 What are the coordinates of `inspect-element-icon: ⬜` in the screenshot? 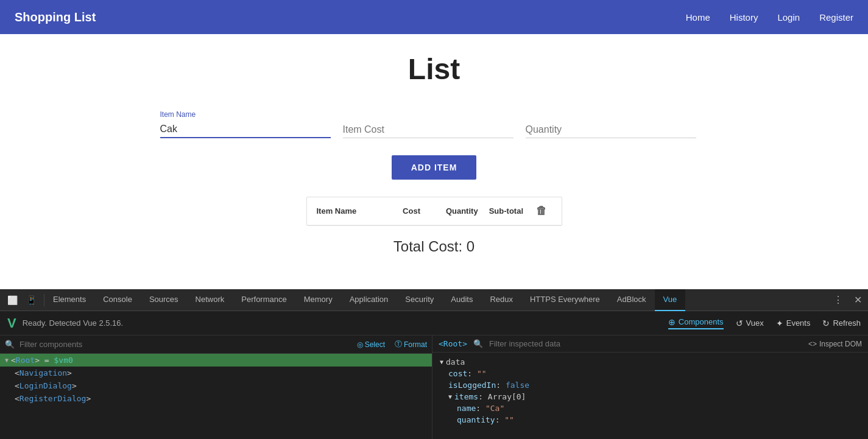 It's located at (12, 300).